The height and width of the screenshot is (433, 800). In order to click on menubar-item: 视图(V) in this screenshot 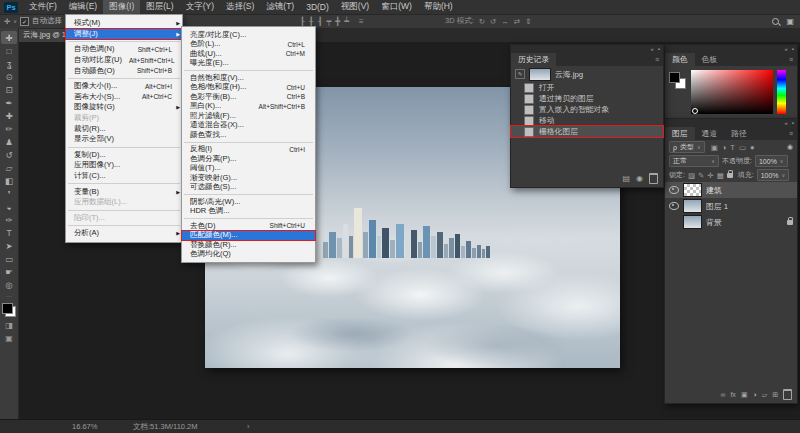, I will do `click(355, 7)`.